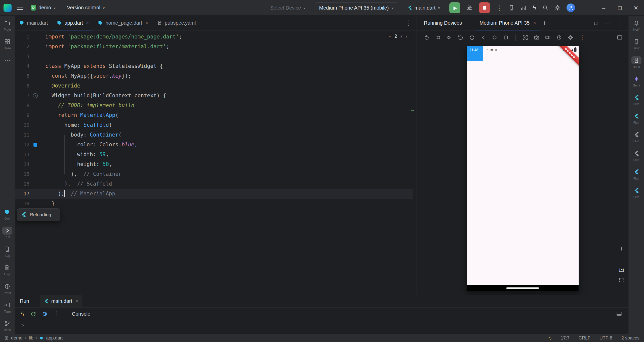 Image resolution: width=644 pixels, height=342 pixels. What do you see at coordinates (621, 260) in the screenshot?
I see `zoom-out-icon: −` at bounding box center [621, 260].